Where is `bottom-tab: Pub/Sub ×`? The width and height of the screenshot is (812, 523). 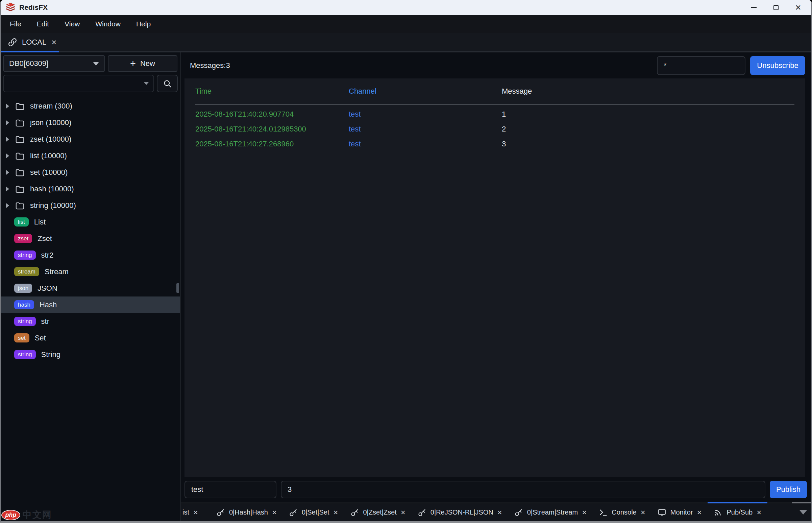 bottom-tab: Pub/Sub × is located at coordinates (737, 512).